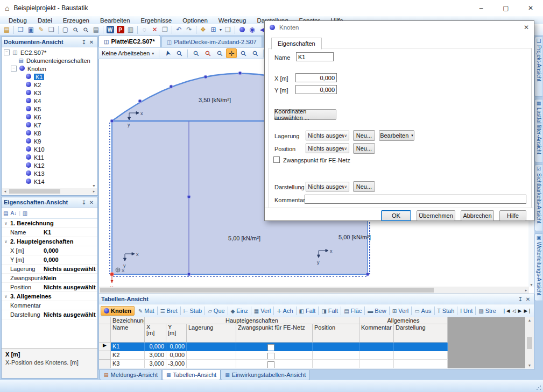 This screenshot has height=392, width=543. Describe the element at coordinates (216, 311) in the screenshot. I see `table-tab-que: ▱Que` at that location.